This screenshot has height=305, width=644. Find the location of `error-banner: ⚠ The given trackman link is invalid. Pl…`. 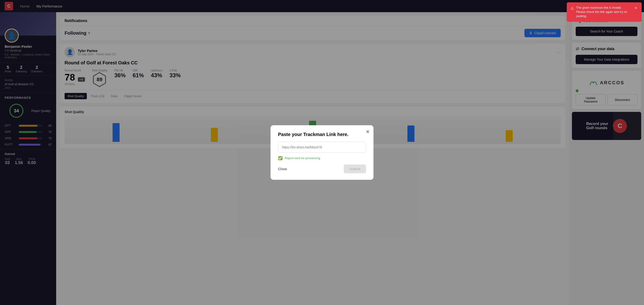

error-banner: ⚠ The given trackman link is invalid. Pl… is located at coordinates (604, 12).